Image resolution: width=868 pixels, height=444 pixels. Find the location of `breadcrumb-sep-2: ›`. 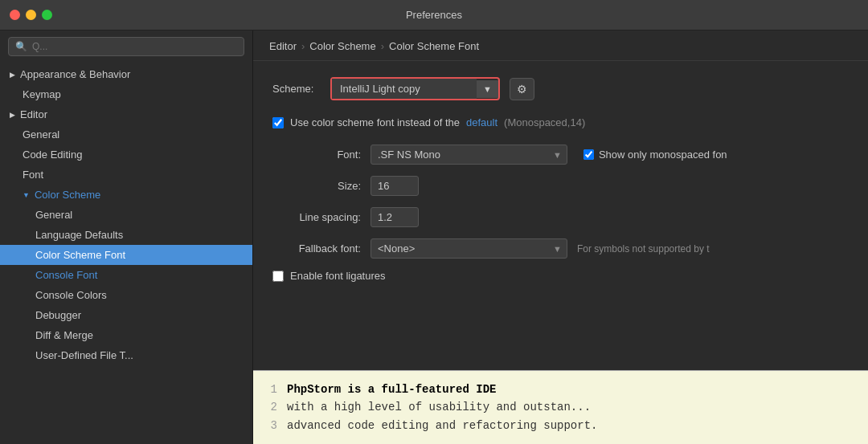

breadcrumb-sep-2: › is located at coordinates (383, 47).